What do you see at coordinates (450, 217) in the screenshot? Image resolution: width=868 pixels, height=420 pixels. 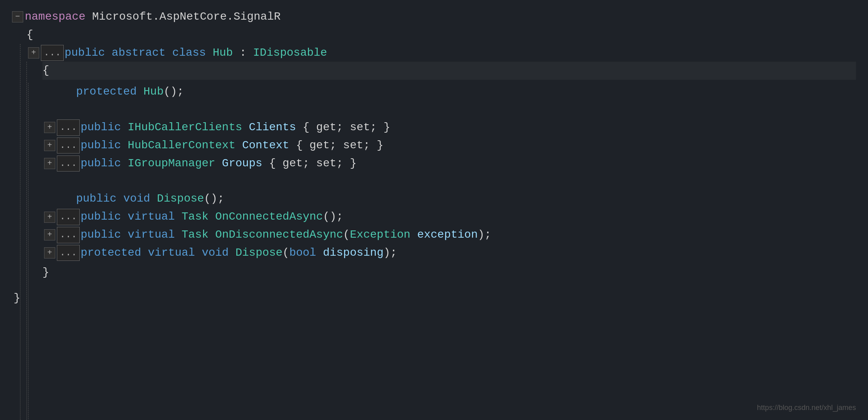 I see `onconnected-line: + ... public virtual Task OnConnectedAsy…` at bounding box center [450, 217].